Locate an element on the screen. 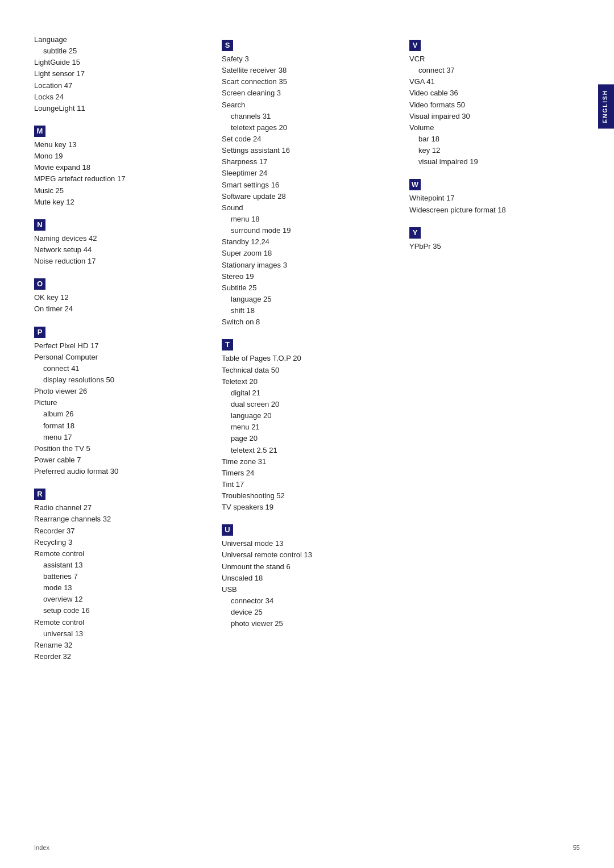 The height and width of the screenshot is (868, 614). index-entry: Universal remote control 13 is located at coordinates (307, 555).